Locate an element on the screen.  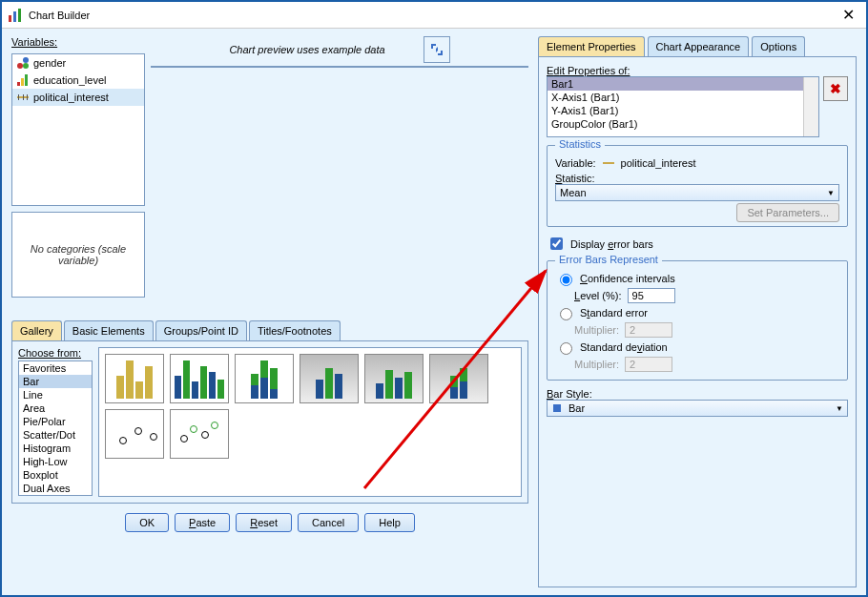
tab-titles-footnotes: Titles/Footnotes is located at coordinates (295, 330).